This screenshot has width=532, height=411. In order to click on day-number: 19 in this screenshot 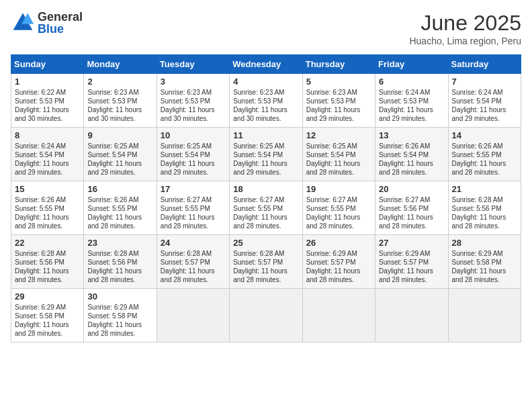, I will do `click(339, 189)`.